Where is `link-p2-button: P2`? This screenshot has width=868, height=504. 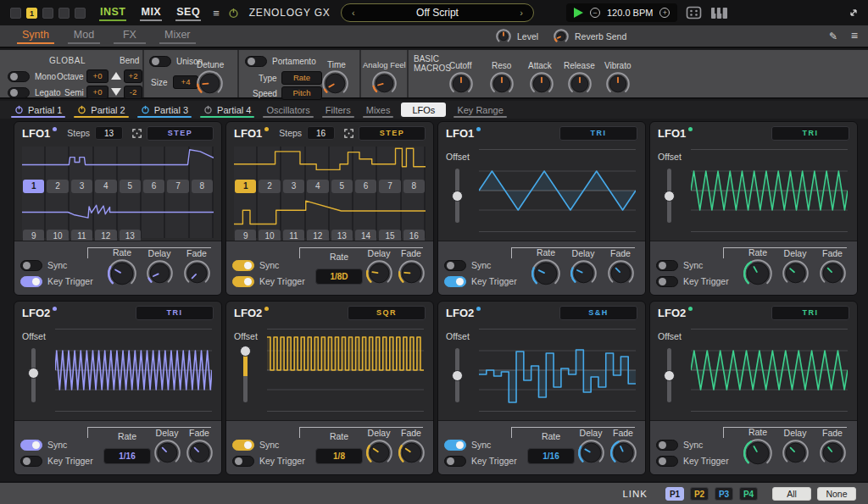 link-p2-button: P2 is located at coordinates (699, 494).